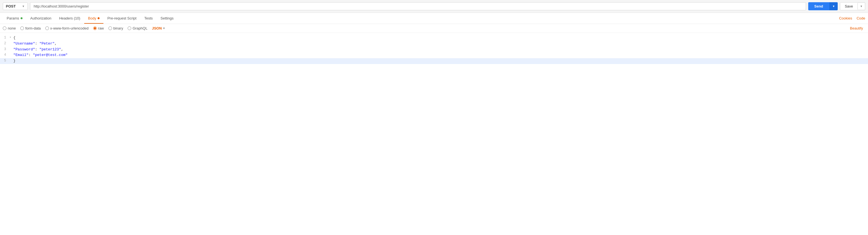 This screenshot has width=868, height=235. What do you see at coordinates (95, 28) in the screenshot?
I see `radio-raw` at bounding box center [95, 28].